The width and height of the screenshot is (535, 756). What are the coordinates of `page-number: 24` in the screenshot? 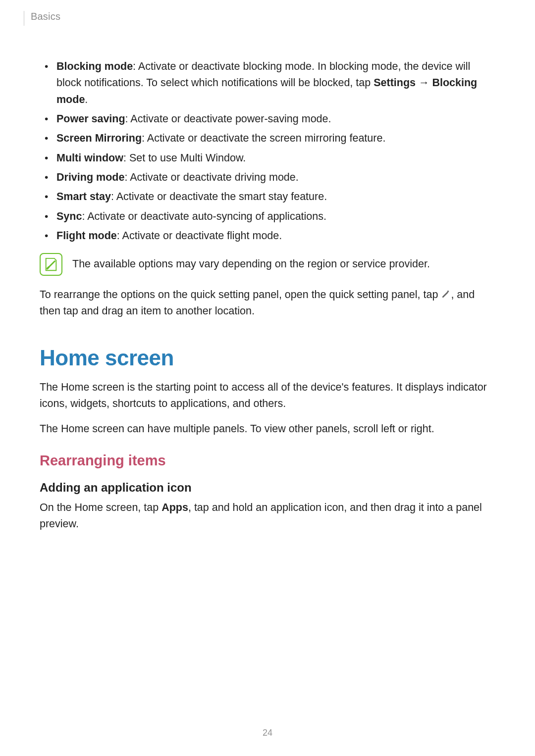 It's located at (268, 733).